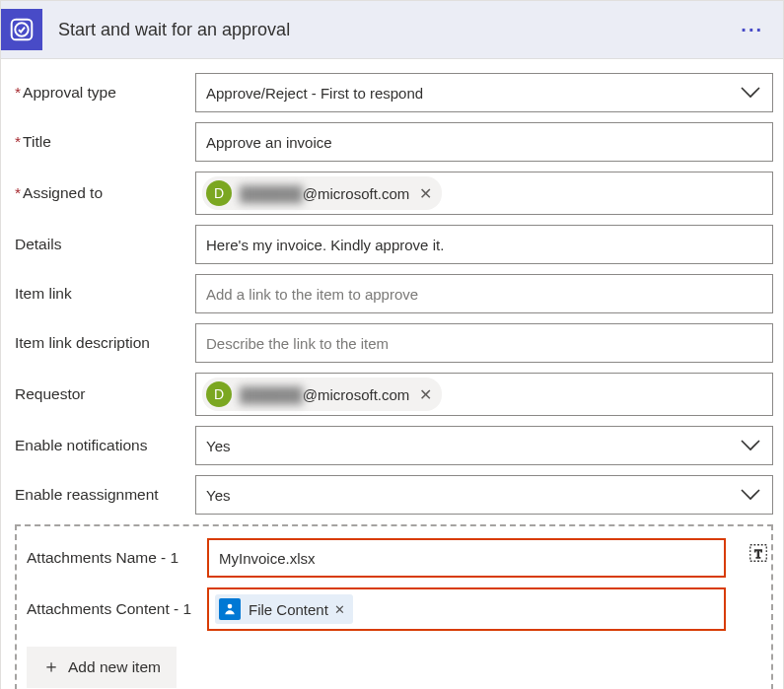  Describe the element at coordinates (484, 93) in the screenshot. I see `approval-type-select: Approve/Reject - First to respond` at that location.